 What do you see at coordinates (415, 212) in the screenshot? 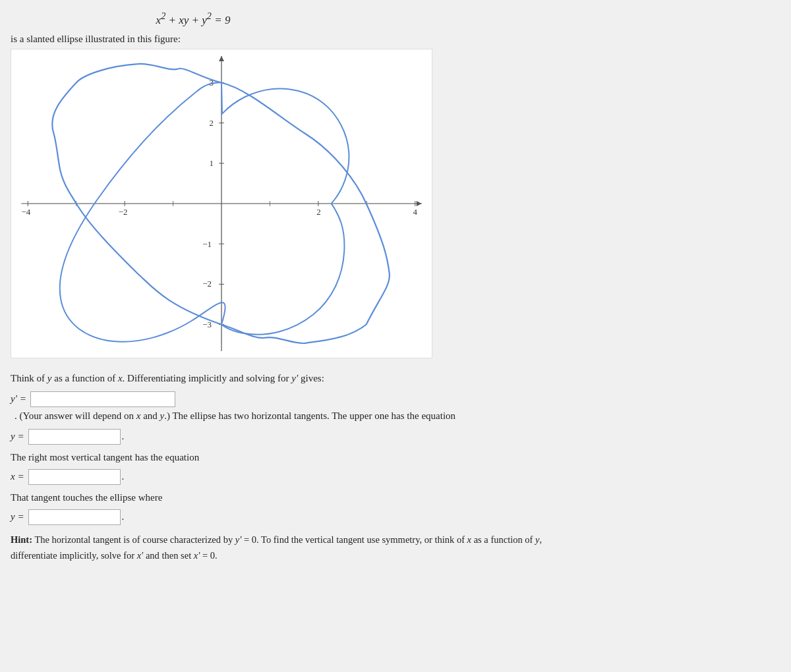
I see `svg-text: 4` at bounding box center [415, 212].